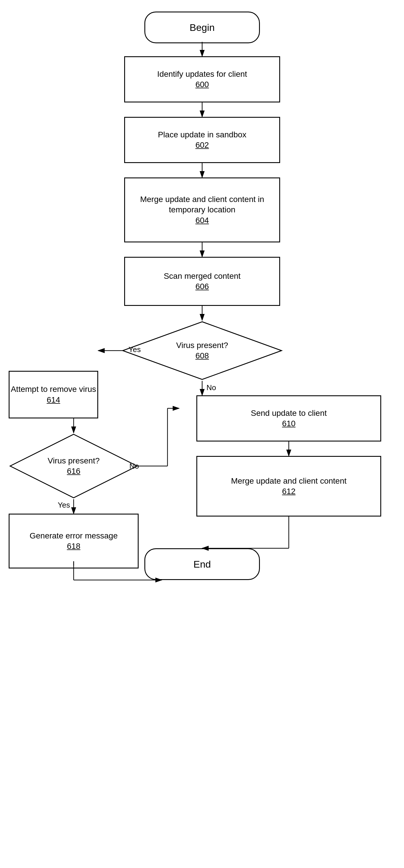 The height and width of the screenshot is (868, 404). Describe the element at coordinates (202, 350) in the screenshot. I see `node-608: Virus present? 608` at that location.